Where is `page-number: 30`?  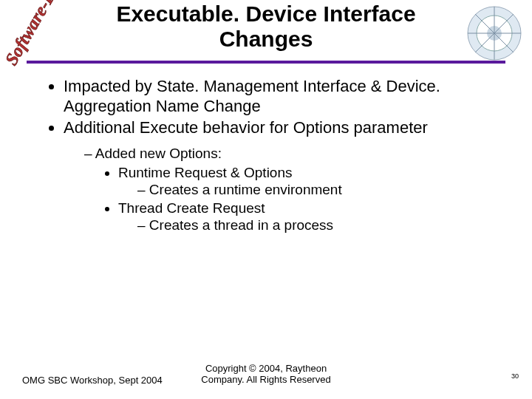 page-number: 30 is located at coordinates (515, 376).